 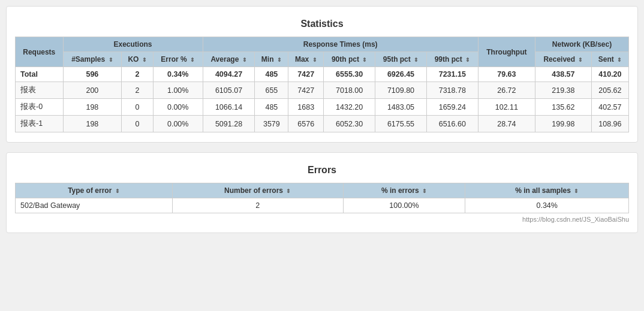 I want to click on sort-icon-p90: ⇕, so click(x=365, y=60).